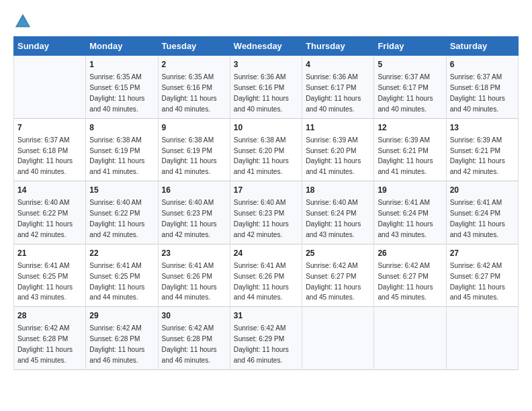 The image size is (532, 411). I want to click on cell-sunrise: Sunrise: 6:36 AM, so click(332, 77).